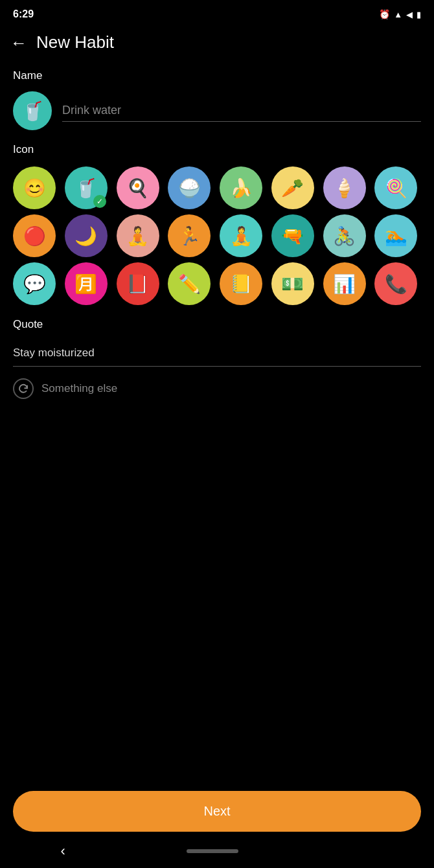 Image resolution: width=434 pixels, height=868 pixels. Describe the element at coordinates (189, 188) in the screenshot. I see `icon-rice-bowl: 🍚` at that location.